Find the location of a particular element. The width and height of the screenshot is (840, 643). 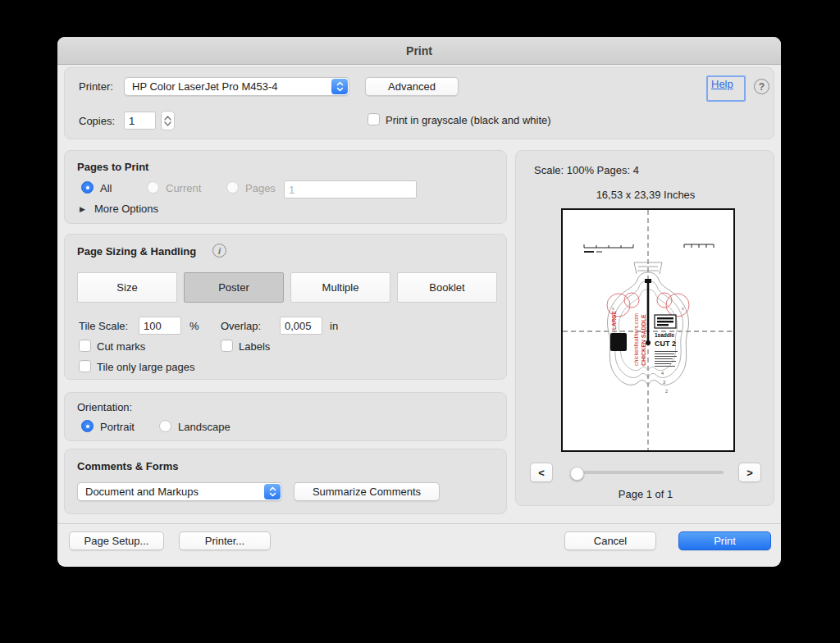

info-glyph: i is located at coordinates (220, 251).